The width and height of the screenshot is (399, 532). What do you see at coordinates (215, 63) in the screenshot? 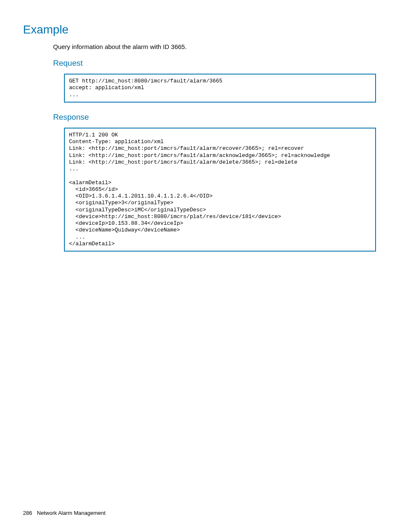
I see `request-heading: Request` at bounding box center [215, 63].